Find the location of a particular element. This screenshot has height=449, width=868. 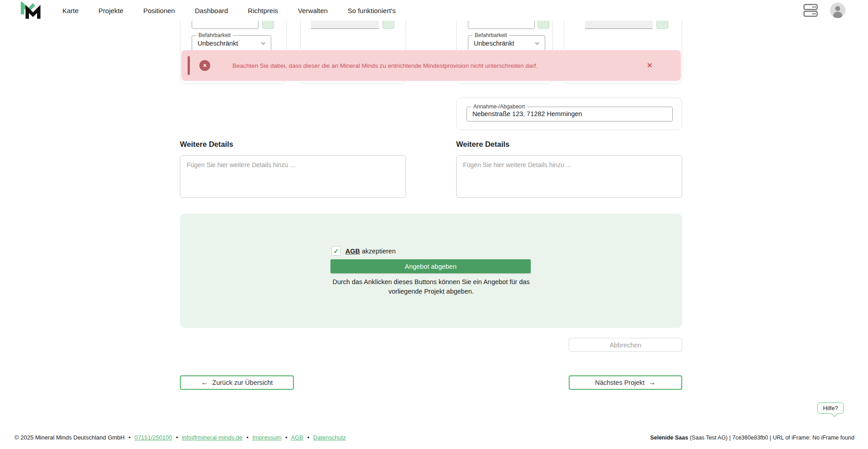

arrow-right-icon: → is located at coordinates (652, 383).